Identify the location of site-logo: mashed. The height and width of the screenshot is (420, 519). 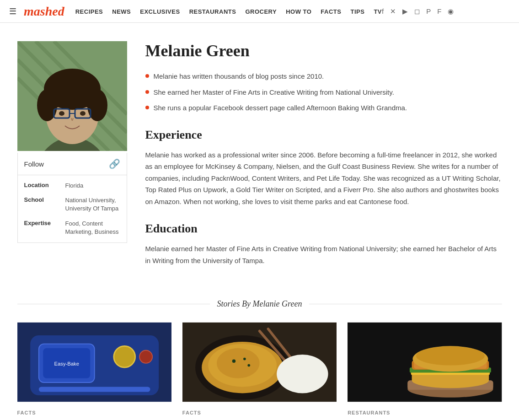
(44, 11).